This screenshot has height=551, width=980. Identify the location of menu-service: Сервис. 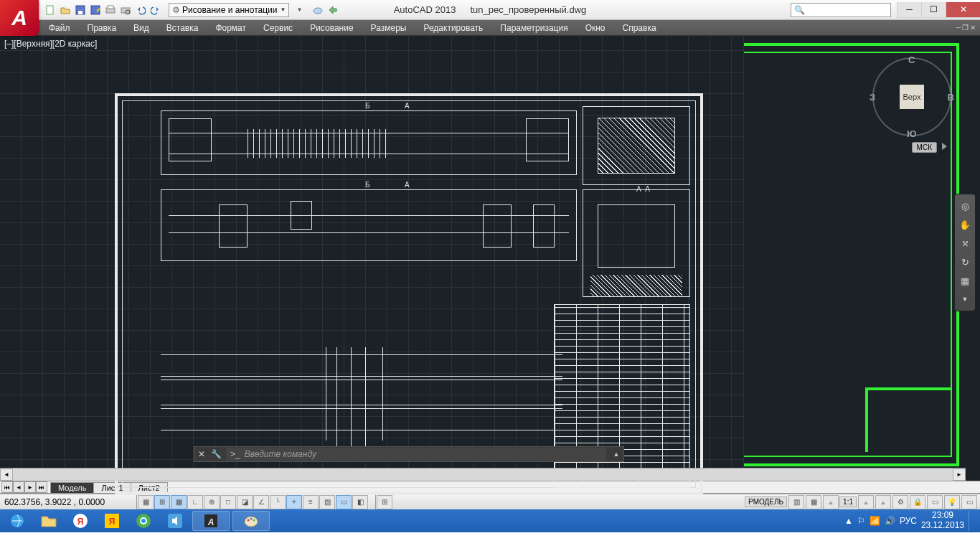
(278, 27).